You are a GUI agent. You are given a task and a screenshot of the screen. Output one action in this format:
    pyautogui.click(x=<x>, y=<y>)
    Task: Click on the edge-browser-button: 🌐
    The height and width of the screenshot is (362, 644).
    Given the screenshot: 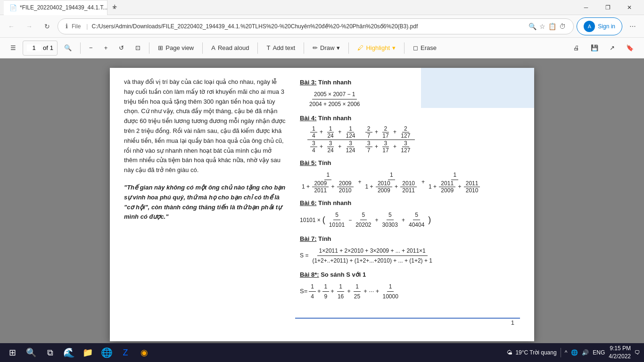 What is the action you would take?
    pyautogui.click(x=107, y=353)
    